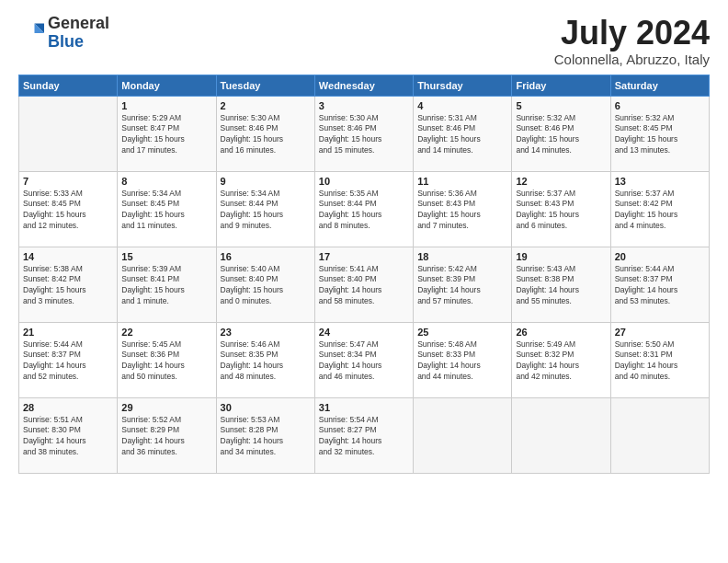  Describe the element at coordinates (266, 362) in the screenshot. I see `cell-info: Sunrise: 5:46 AMSunset: 8:35 PMDaylight:…` at that location.